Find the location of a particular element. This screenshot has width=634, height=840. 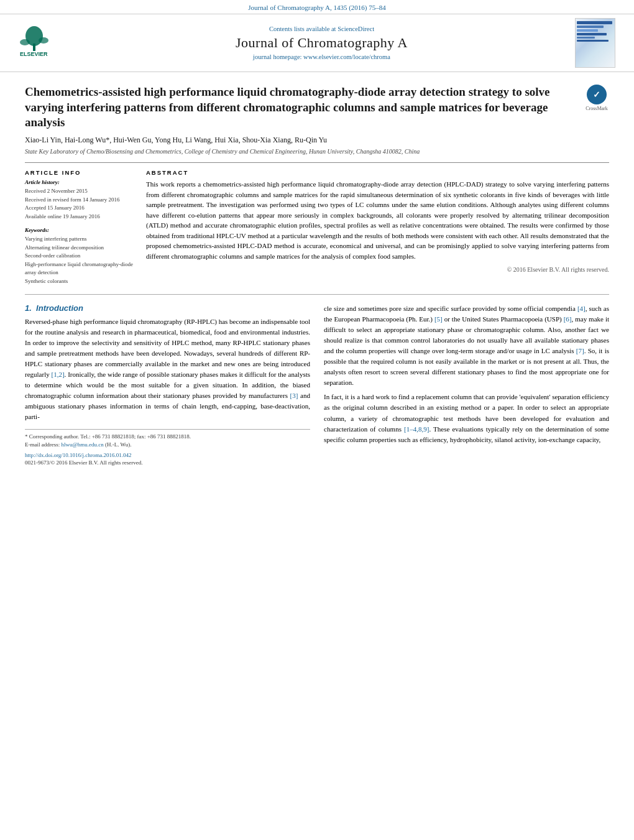

article-info-heading: ARTICLE INFO is located at coordinates (80, 173).